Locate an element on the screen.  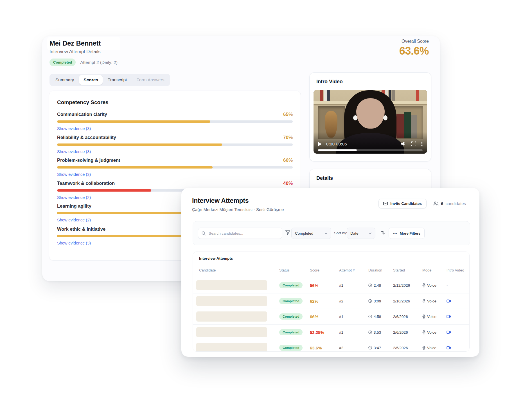
competency-title: Competency Scores is located at coordinates (83, 102).